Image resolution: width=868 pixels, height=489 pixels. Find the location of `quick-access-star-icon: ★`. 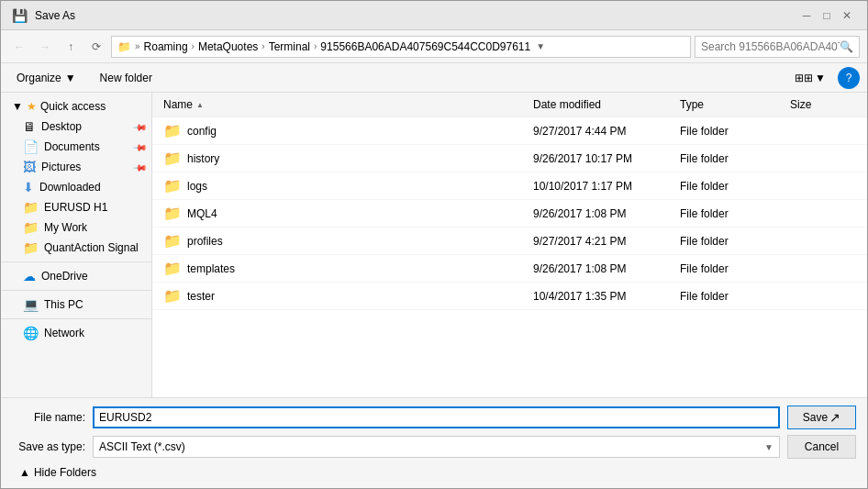

quick-access-star-icon: ★ is located at coordinates (31, 106).